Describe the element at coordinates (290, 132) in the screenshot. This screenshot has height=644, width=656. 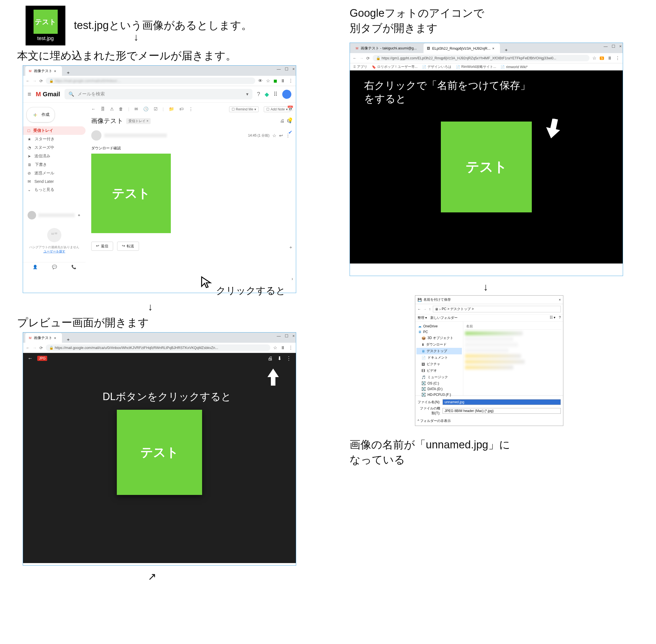
I see `tasks-addon-icon: ✔` at that location.